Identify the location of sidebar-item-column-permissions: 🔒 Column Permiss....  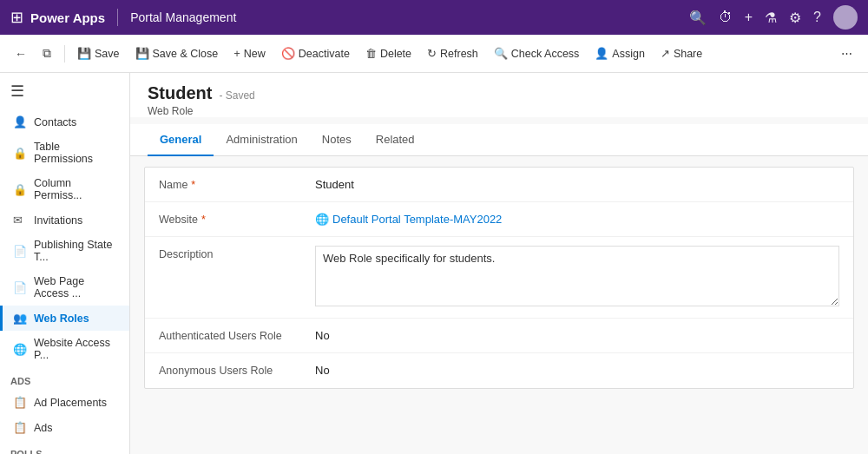
(64, 189).